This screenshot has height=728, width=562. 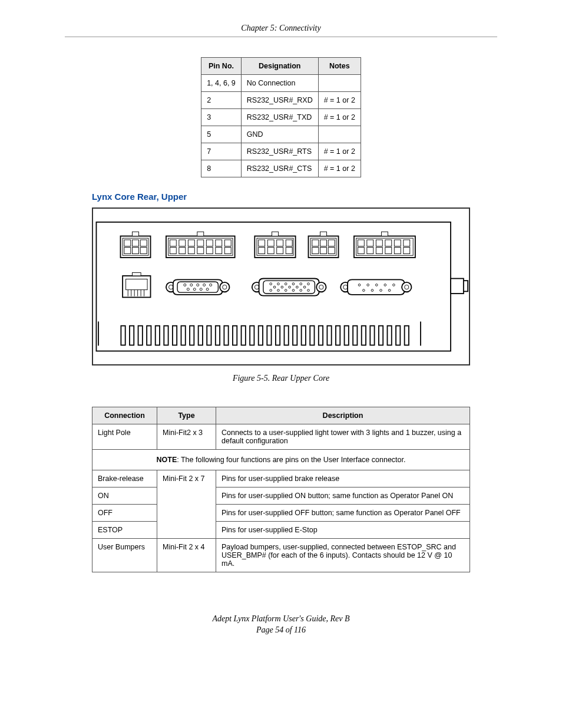 What do you see at coordinates (343, 479) in the screenshot?
I see `description-cell: Pins for user-supplied brake release` at bounding box center [343, 479].